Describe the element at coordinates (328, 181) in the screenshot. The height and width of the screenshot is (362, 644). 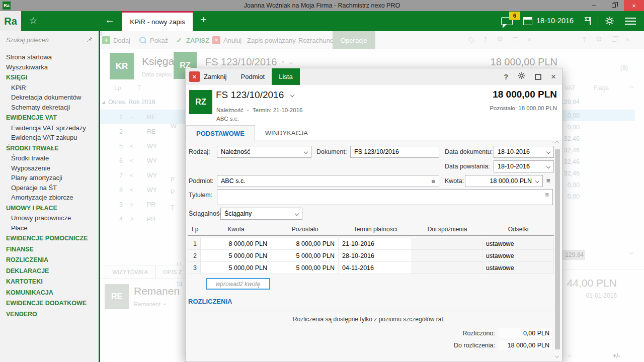
I see `podmiot-input: ABC s.c. ≡` at that location.